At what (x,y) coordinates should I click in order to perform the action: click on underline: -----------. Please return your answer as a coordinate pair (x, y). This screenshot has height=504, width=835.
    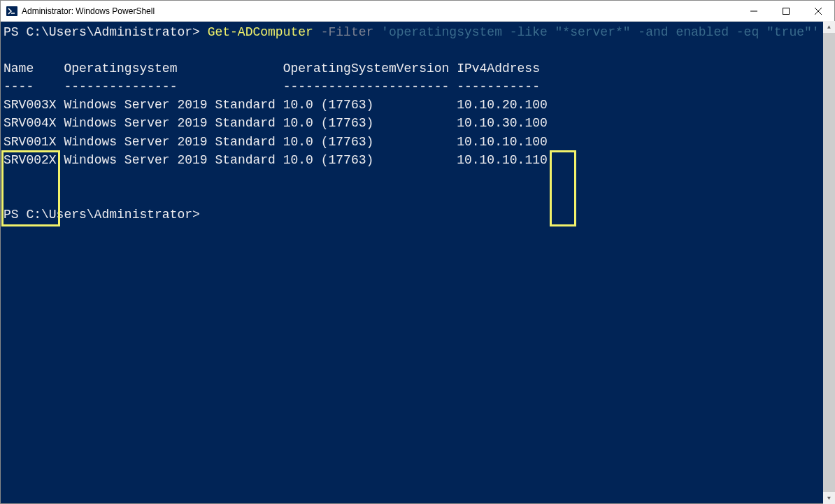
    Looking at the image, I should click on (498, 87).